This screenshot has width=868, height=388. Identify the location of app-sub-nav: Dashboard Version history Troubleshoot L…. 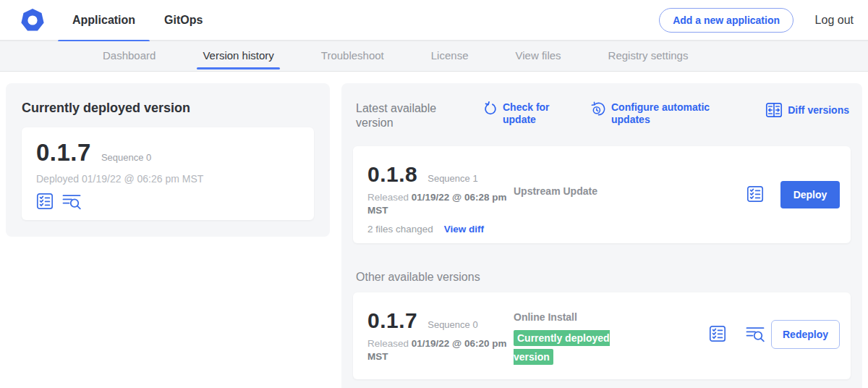
(434, 56).